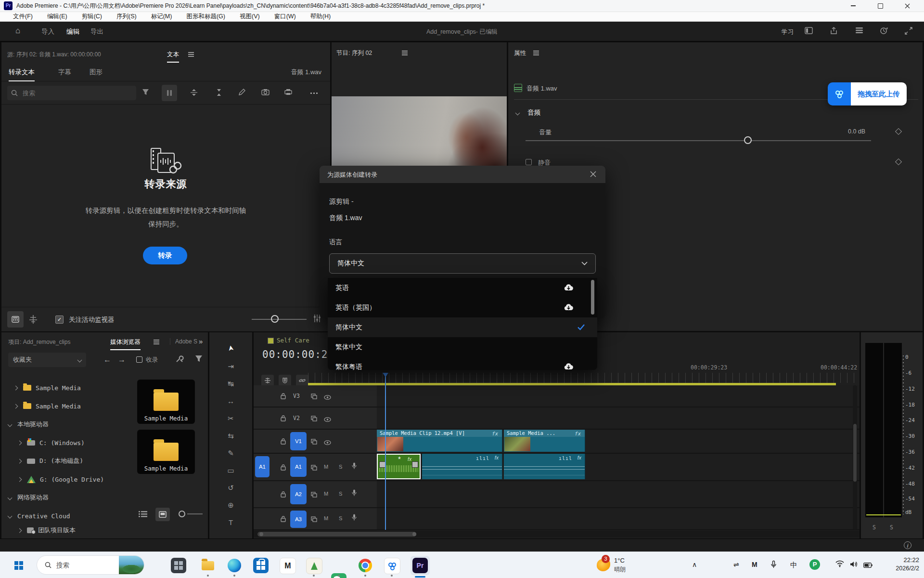  What do you see at coordinates (275, 319) in the screenshot?
I see `zoom-slider-knob` at bounding box center [275, 319].